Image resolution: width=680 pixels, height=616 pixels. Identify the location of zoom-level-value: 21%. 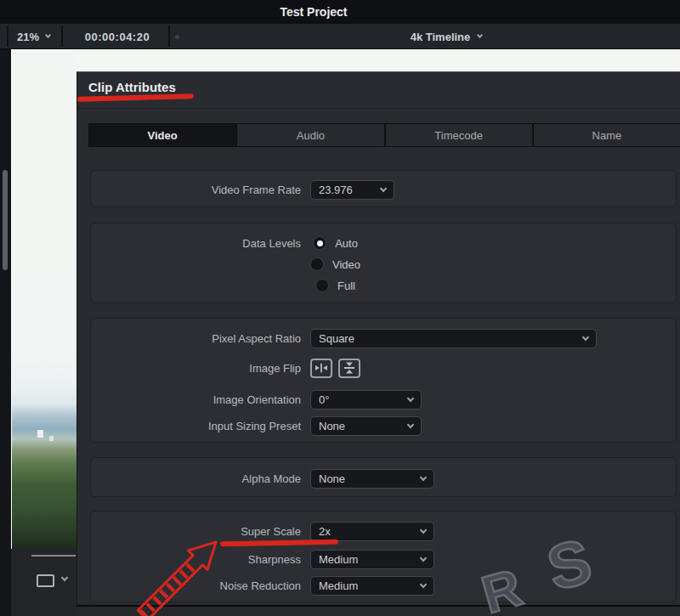
(28, 37).